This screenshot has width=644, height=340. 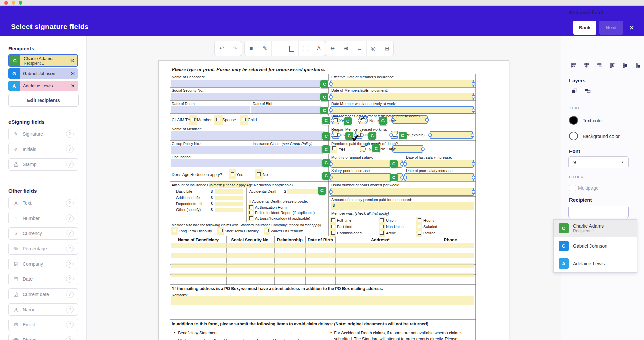 I want to click on field-button-currency: $ Currency ?, so click(x=43, y=233).